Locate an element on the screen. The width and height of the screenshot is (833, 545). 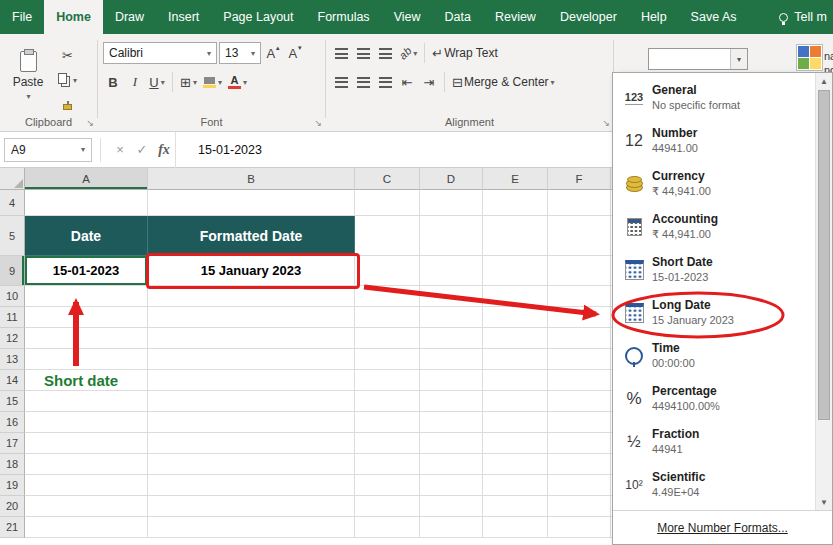
cell-c11 is located at coordinates (388, 318).